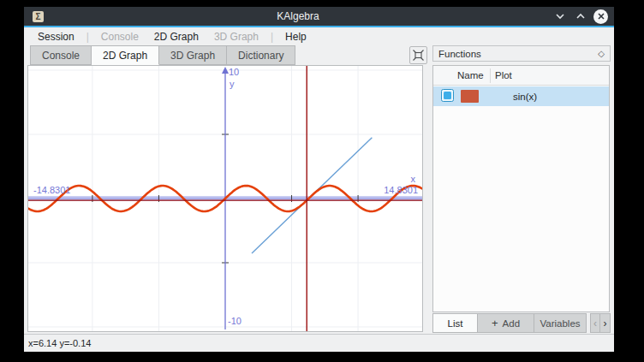 The image size is (644, 362). Describe the element at coordinates (525, 97) in the screenshot. I see `function-expression: sin(x)` at that location.